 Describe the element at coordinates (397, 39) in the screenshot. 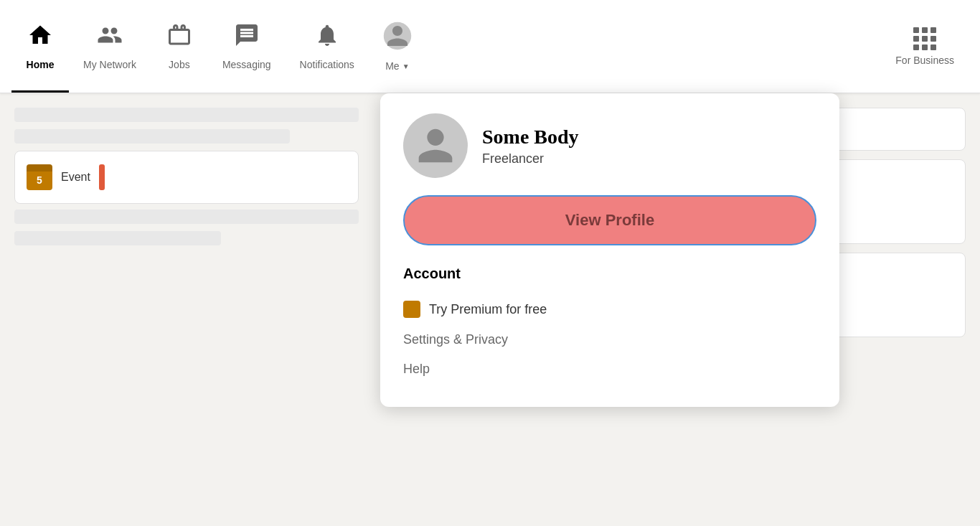

I see `me-avatar-icon` at that location.